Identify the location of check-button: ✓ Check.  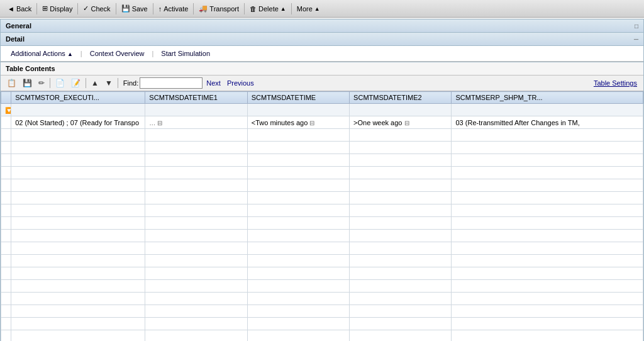
(97, 9).